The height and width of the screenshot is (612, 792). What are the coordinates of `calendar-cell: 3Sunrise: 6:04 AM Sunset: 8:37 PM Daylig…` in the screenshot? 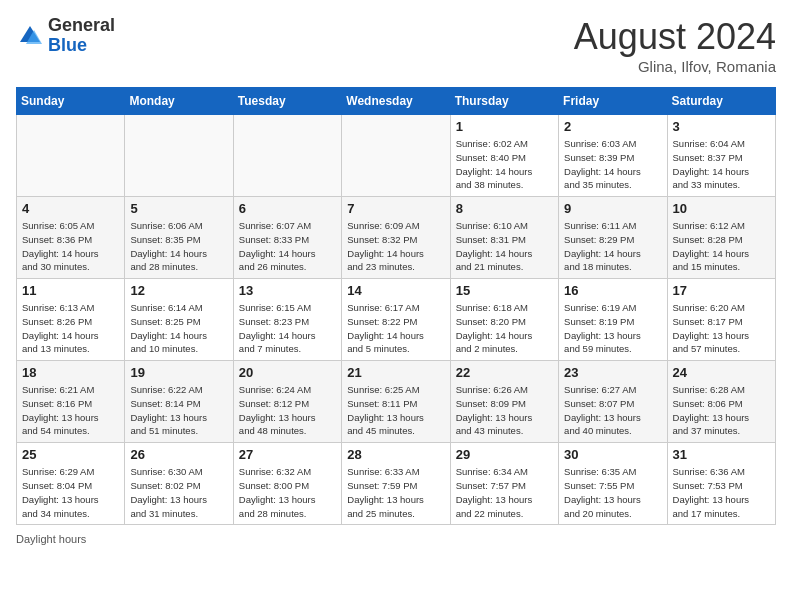 It's located at (721, 156).